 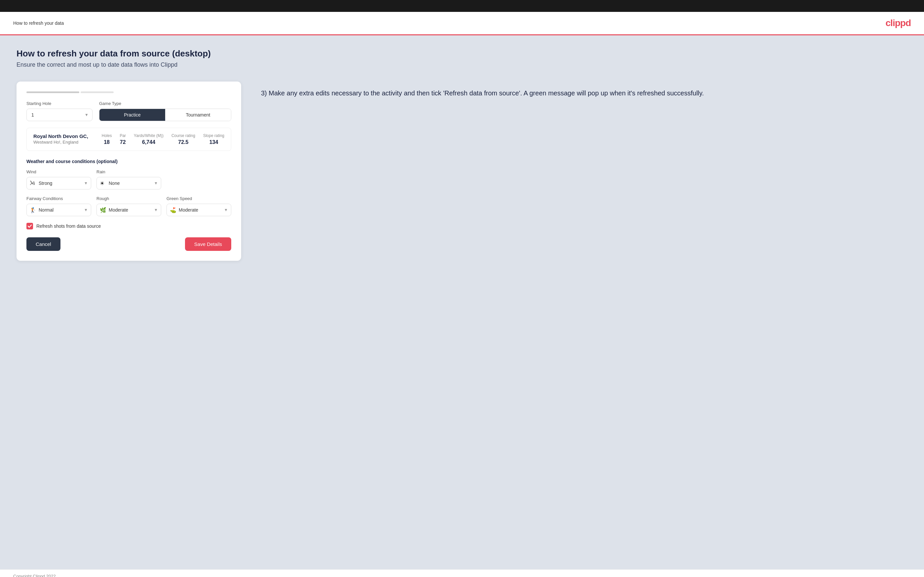 I want to click on refresh-label: Refresh shots from data source, so click(x=69, y=226).